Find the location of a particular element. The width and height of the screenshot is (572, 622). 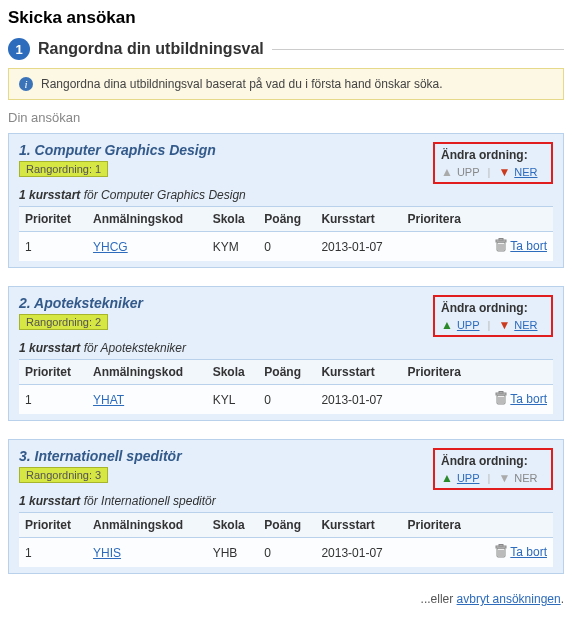

cancel-link: avbryt ansökningen is located at coordinates (509, 599).